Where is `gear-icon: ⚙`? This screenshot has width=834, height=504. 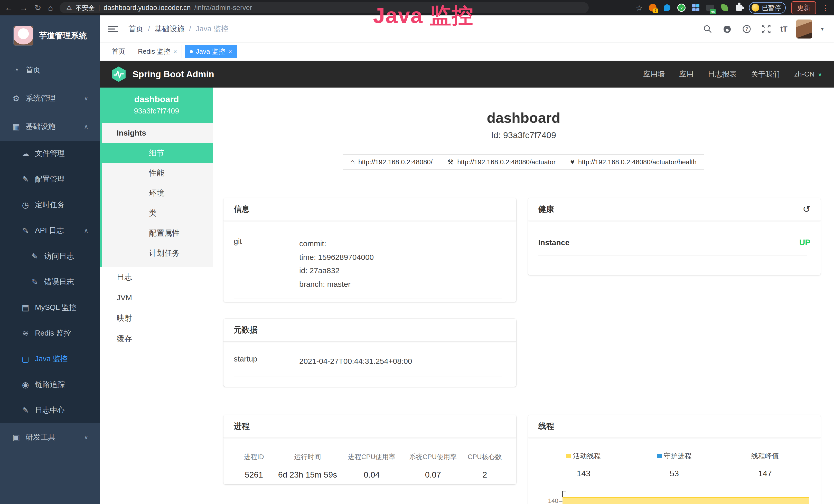
gear-icon: ⚙ is located at coordinates (16, 98).